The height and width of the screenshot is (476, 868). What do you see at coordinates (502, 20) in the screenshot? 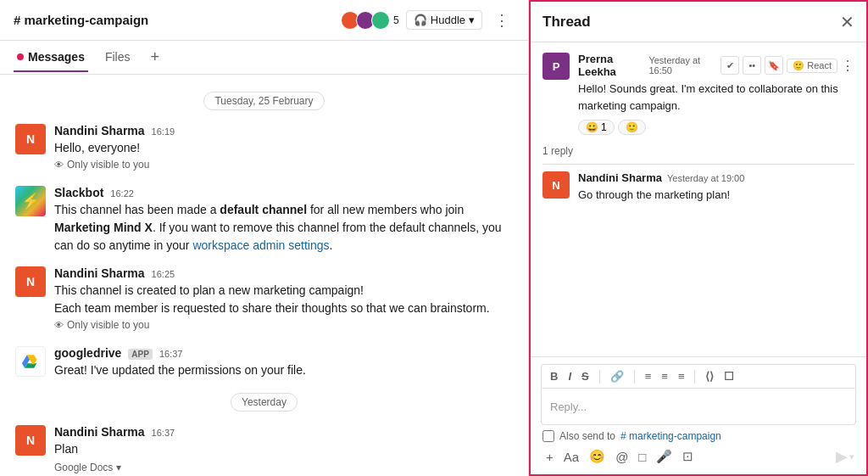
I see `channel-more-button: ⋮` at bounding box center [502, 20].